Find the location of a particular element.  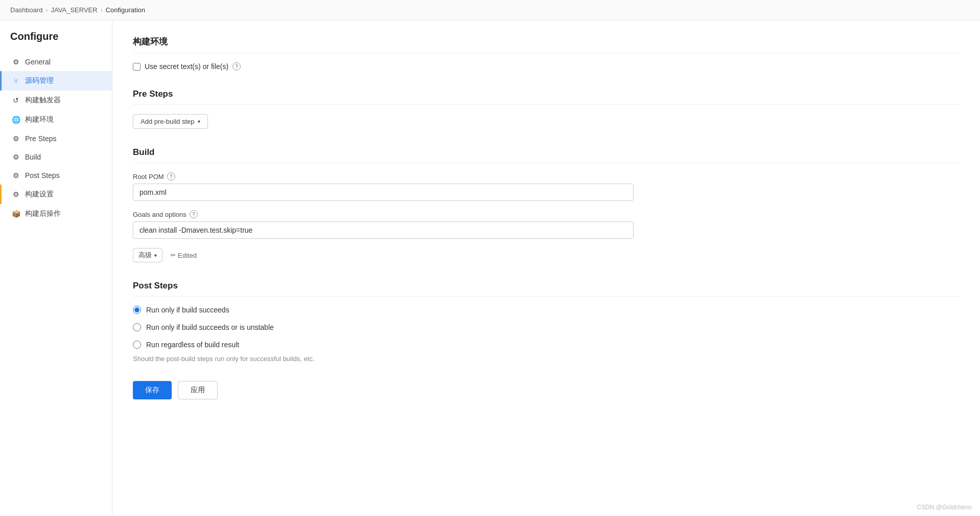

advanced-row: 高级 ▾ ✏ Edited is located at coordinates (546, 255).